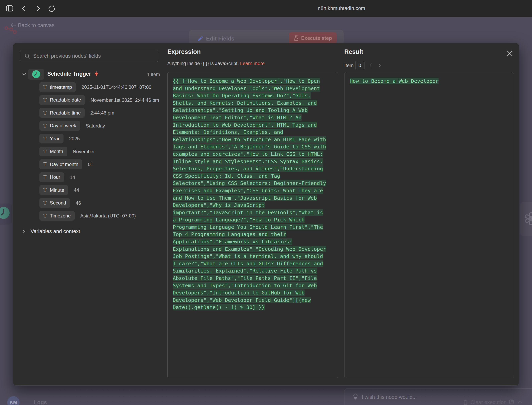  Describe the element at coordinates (69, 74) in the screenshot. I see `tree-node-title: Schedule Trigger` at that location.